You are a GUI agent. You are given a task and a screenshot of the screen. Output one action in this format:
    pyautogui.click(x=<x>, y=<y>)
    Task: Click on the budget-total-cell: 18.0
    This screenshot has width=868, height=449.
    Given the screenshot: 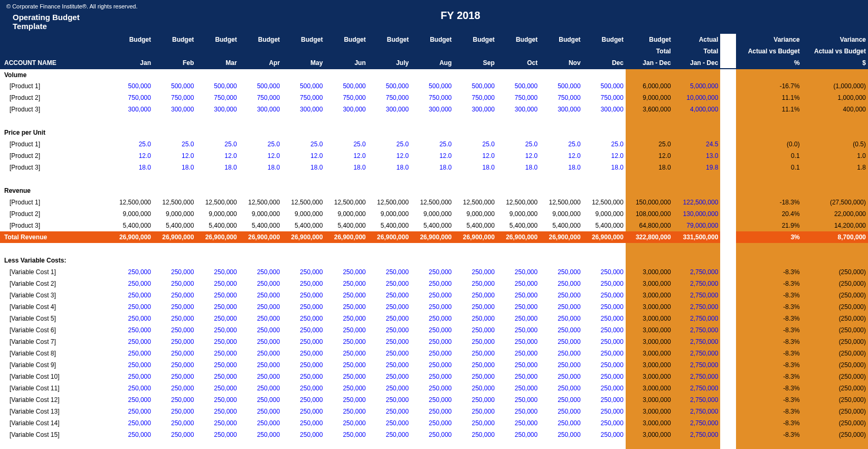 What is the action you would take?
    pyautogui.click(x=649, y=167)
    